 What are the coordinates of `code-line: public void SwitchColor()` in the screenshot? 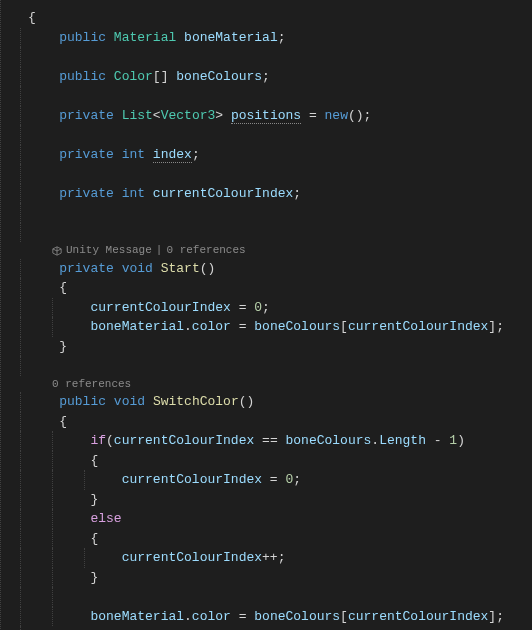 It's located at (276, 402).